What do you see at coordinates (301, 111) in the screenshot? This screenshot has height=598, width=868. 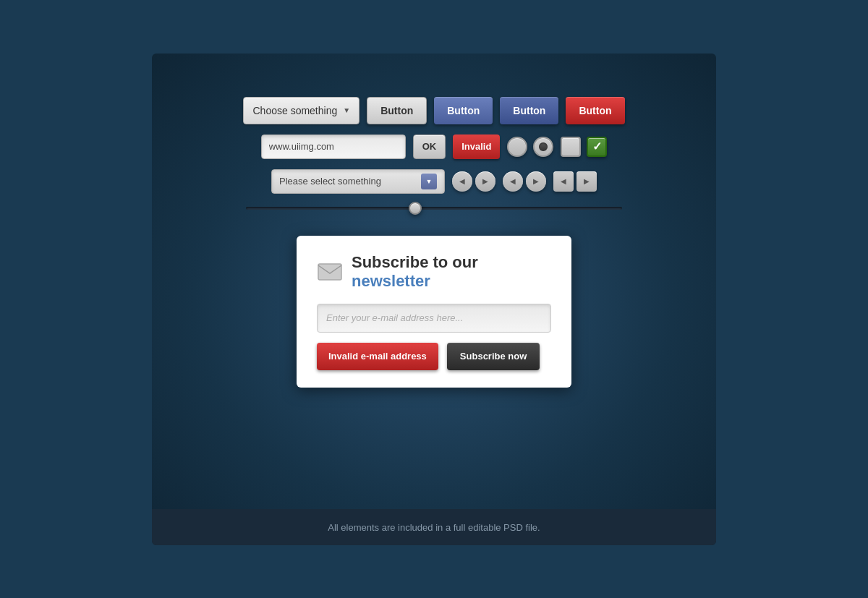 I see `choose-dropdown: Choose something ▼` at bounding box center [301, 111].